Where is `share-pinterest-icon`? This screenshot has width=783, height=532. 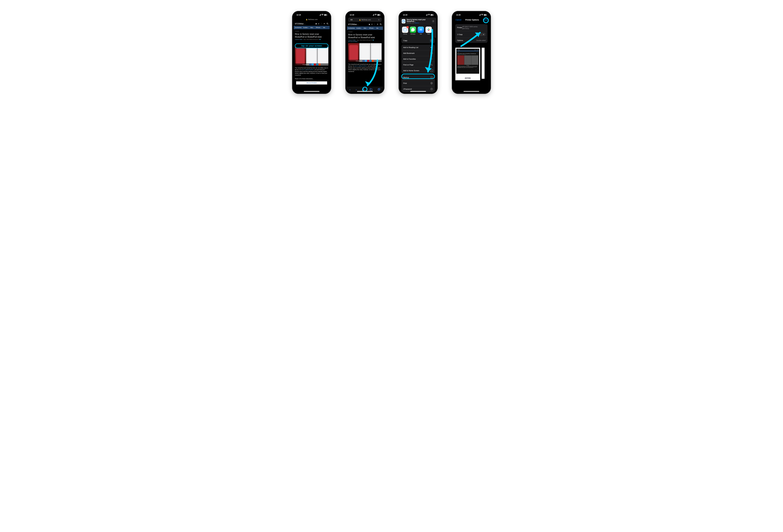 share-pinterest-icon is located at coordinates (315, 65).